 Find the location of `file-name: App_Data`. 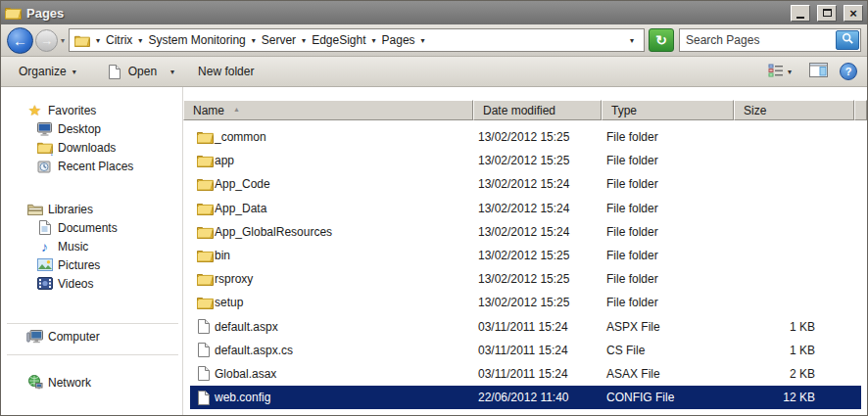

file-name: App_Data is located at coordinates (241, 208).